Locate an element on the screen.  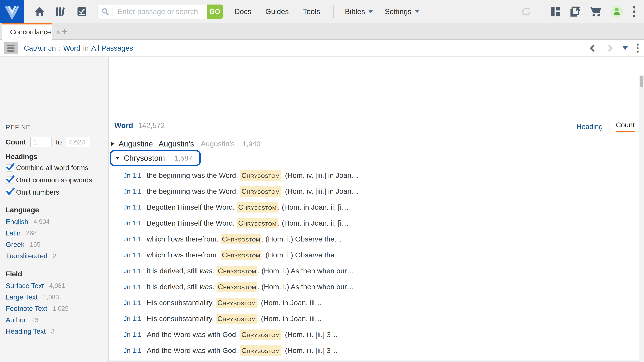
count-filter: Count to is located at coordinates (56, 142).